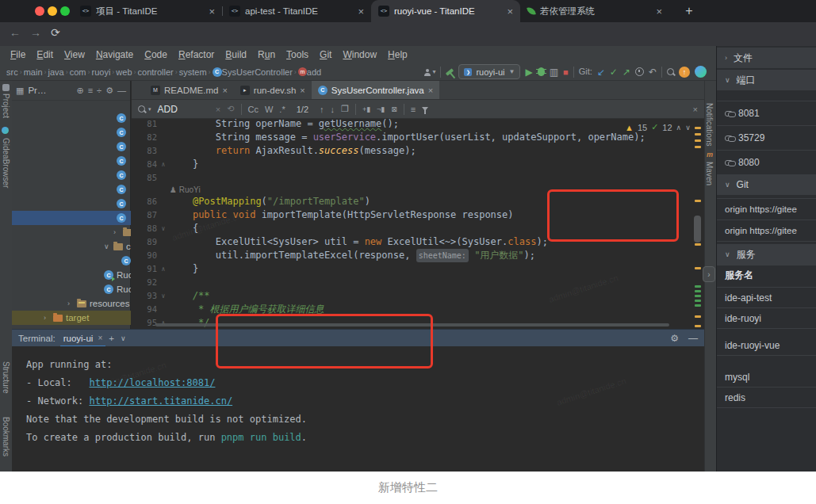  Describe the element at coordinates (693, 338) in the screenshot. I see `hide-terminal-icon: —` at that location.